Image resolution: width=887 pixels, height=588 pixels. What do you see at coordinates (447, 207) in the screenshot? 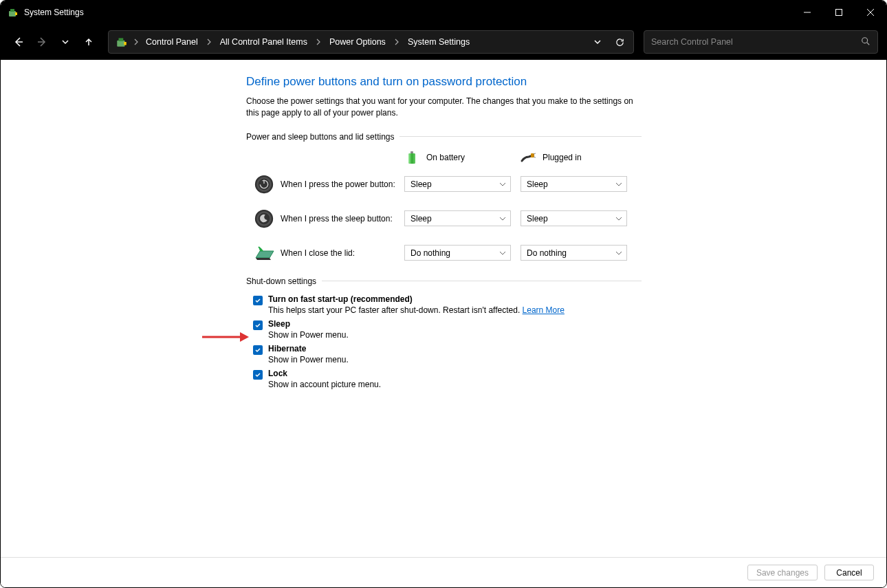
I see `power-settings-table: On battery Plugged in When I press the p…` at bounding box center [447, 207].